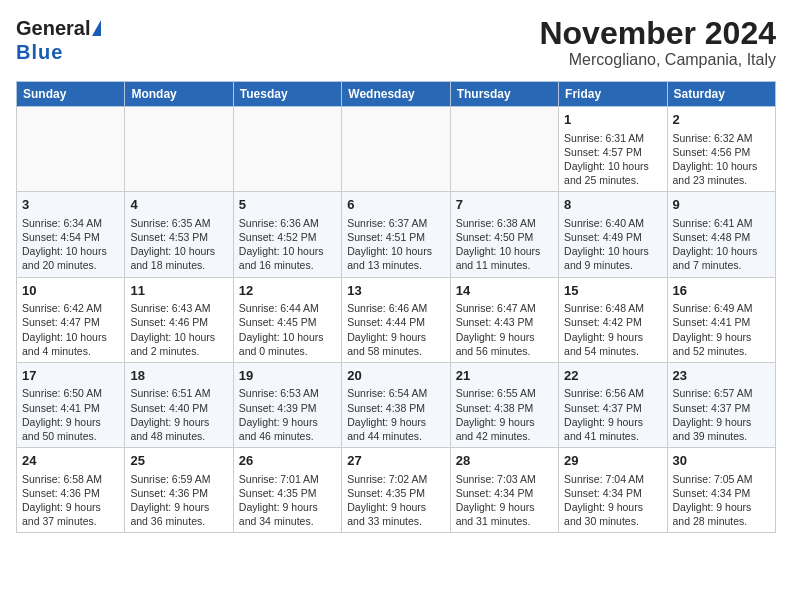  I want to click on day-info: Daylight: 9 hours and 34 minutes., so click(288, 514).